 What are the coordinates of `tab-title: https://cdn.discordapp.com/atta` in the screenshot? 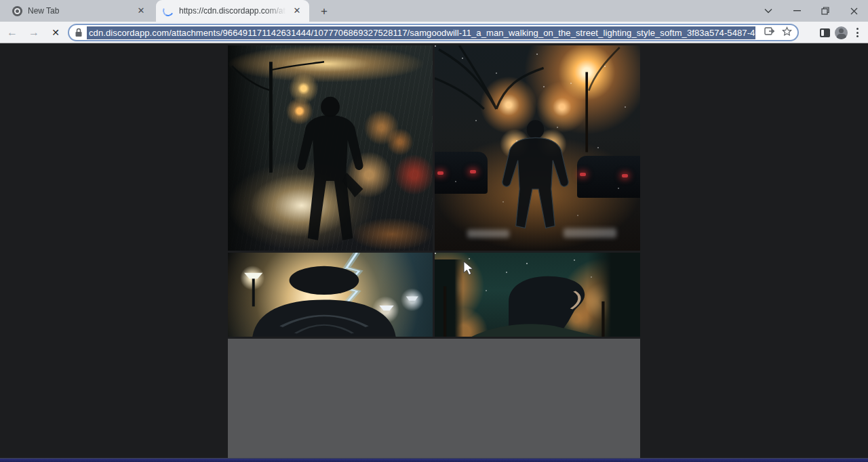 It's located at (233, 11).